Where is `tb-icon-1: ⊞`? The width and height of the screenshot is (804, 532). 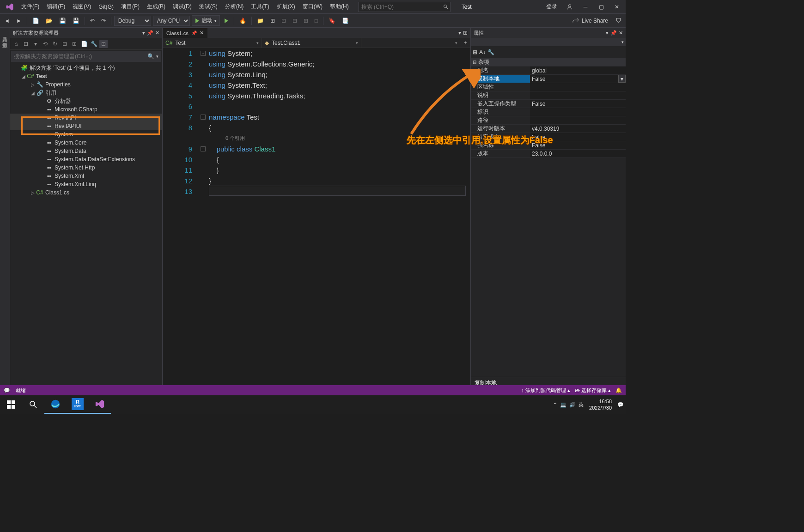 tb-icon-1: ⊞ is located at coordinates (273, 21).